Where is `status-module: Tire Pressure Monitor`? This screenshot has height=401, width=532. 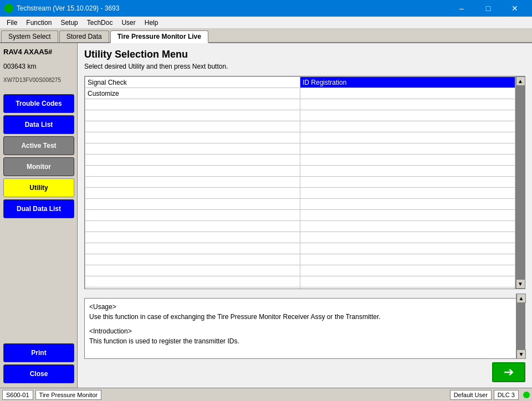
status-module: Tire Pressure Monitor is located at coordinates (69, 395).